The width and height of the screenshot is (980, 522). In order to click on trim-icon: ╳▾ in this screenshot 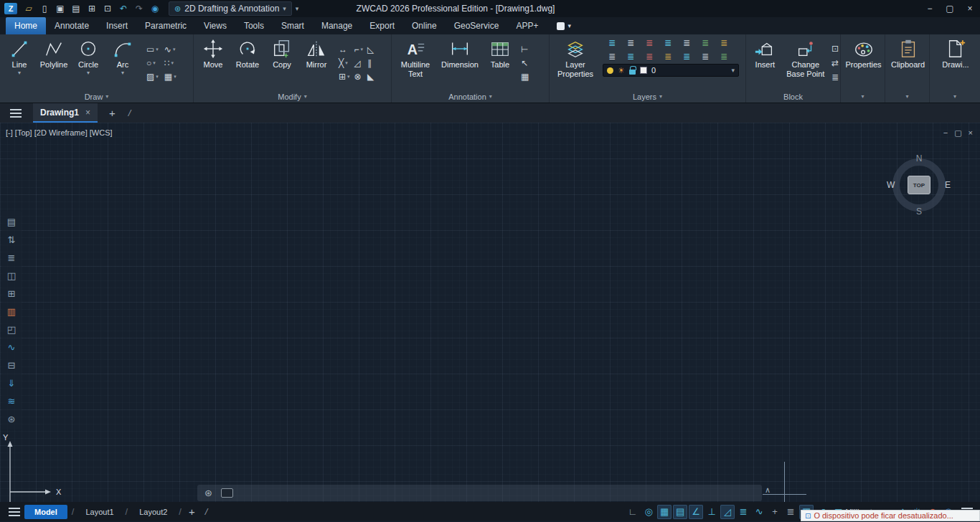, I will do `click(344, 63)`.